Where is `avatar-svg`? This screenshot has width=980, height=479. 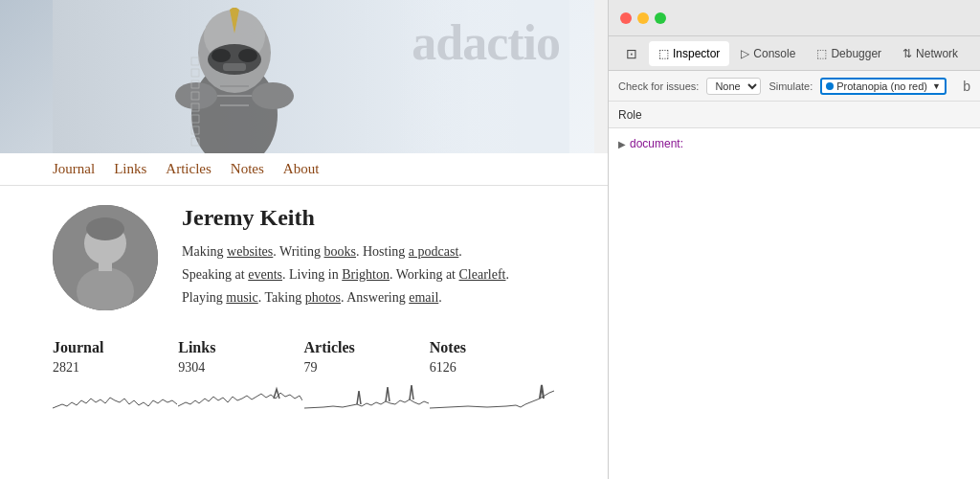
avatar-svg is located at coordinates (105, 258).